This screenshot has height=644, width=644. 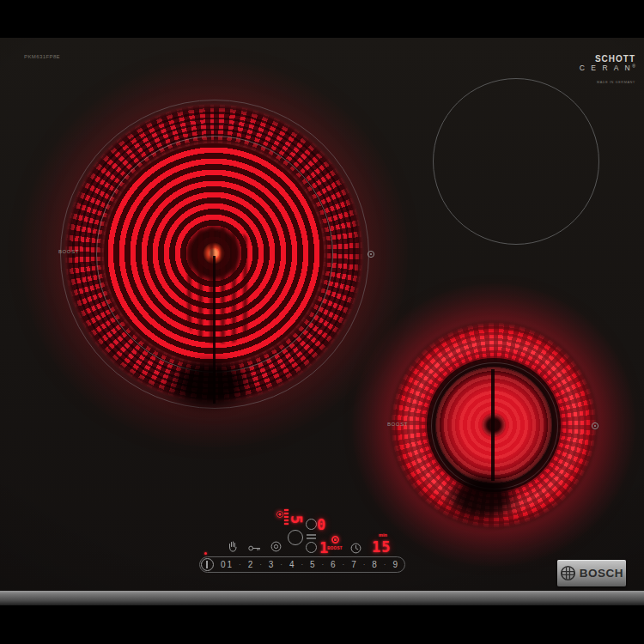 I want to click on zone-front-right-boost-print: BOOST, so click(x=398, y=424).